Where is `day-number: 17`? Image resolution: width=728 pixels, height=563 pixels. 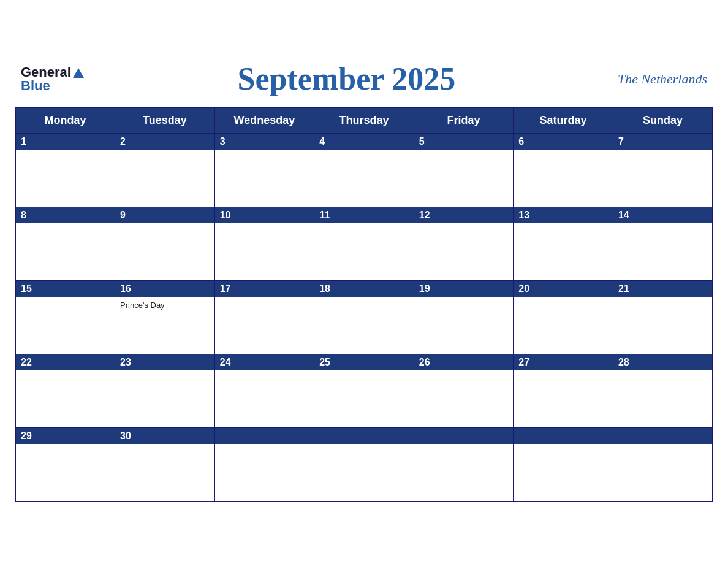
day-number: 17 is located at coordinates (265, 289).